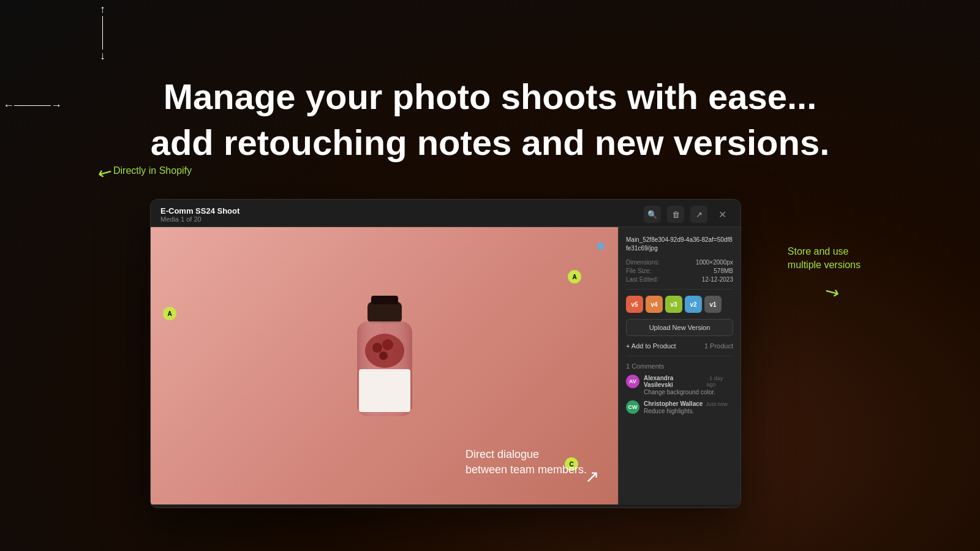 Image resolution: width=980 pixels, height=551 pixels. I want to click on comment-text-1: Change background color., so click(688, 392).